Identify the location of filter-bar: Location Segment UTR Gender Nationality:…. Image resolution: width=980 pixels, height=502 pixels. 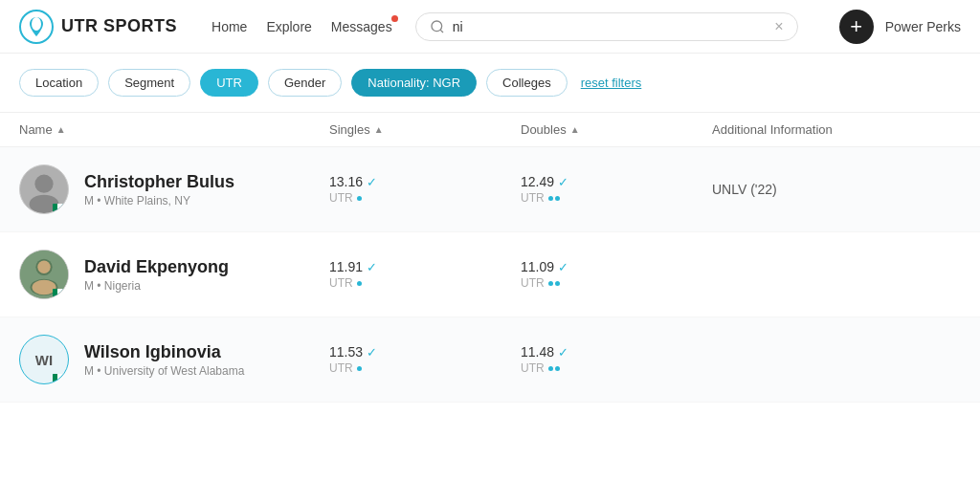
(490, 83).